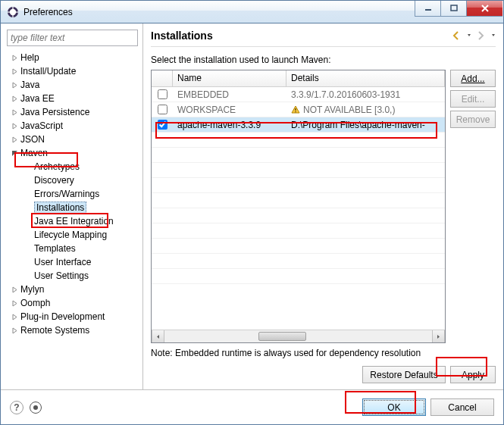  What do you see at coordinates (17, 408) in the screenshot?
I see `help-icon: ?` at bounding box center [17, 408].